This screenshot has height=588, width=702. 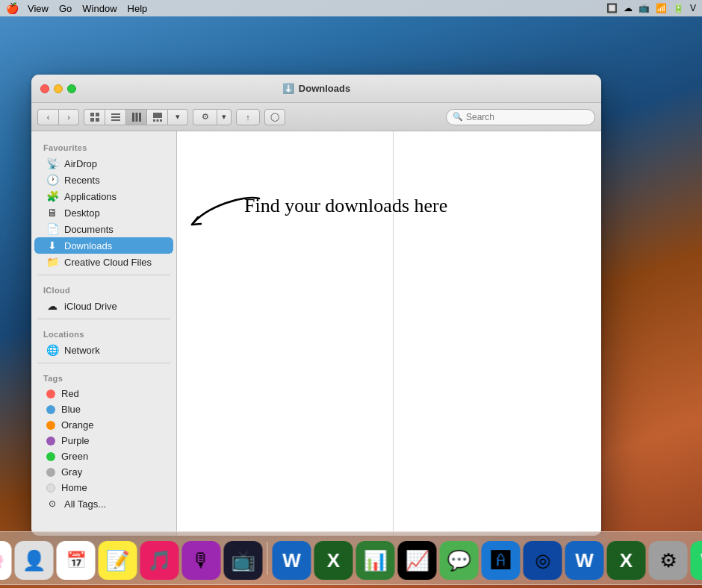 What do you see at coordinates (104, 180) in the screenshot?
I see `sidebar-item-recents: 🕐 Recents` at bounding box center [104, 180].